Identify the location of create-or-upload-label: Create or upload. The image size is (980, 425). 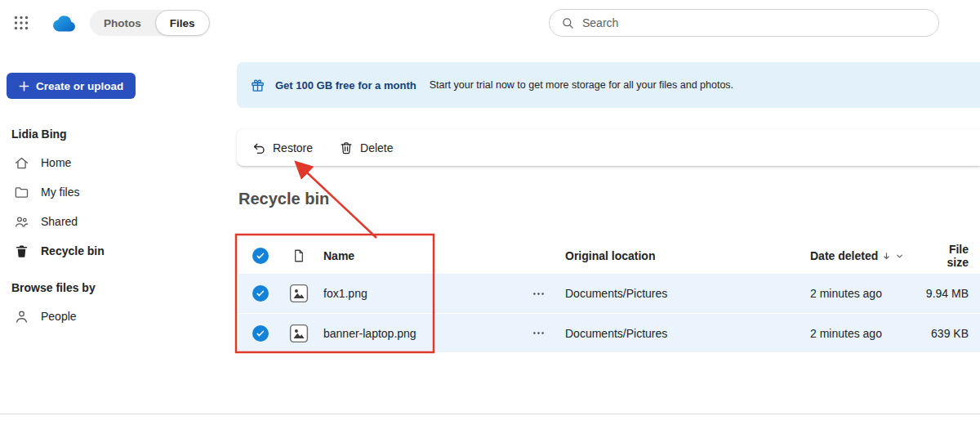
(80, 87).